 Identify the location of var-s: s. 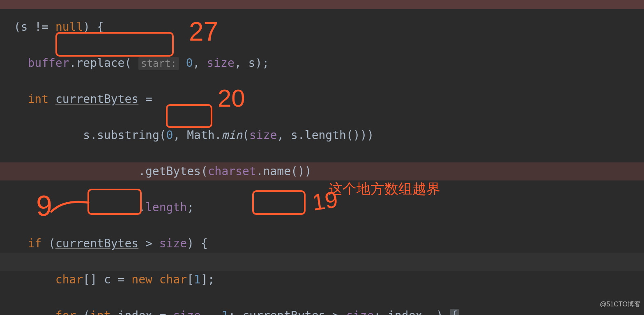
(25, 27).